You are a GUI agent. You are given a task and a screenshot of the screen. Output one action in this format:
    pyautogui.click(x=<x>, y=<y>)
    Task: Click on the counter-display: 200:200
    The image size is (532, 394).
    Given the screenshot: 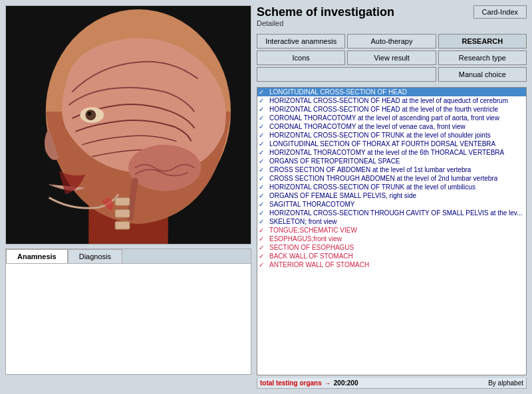 What is the action you would take?
    pyautogui.click(x=346, y=383)
    